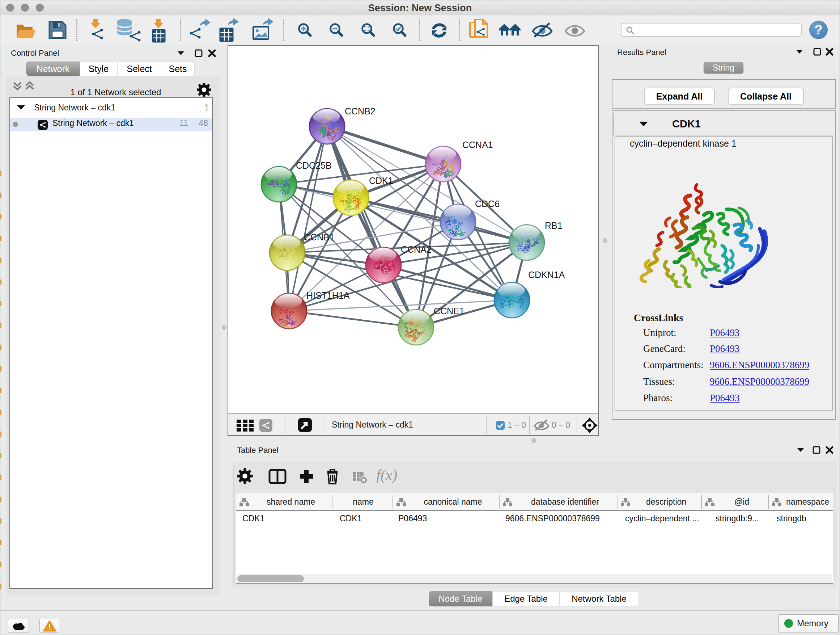  What do you see at coordinates (554, 226) in the screenshot?
I see `svg-text: RB1` at bounding box center [554, 226].